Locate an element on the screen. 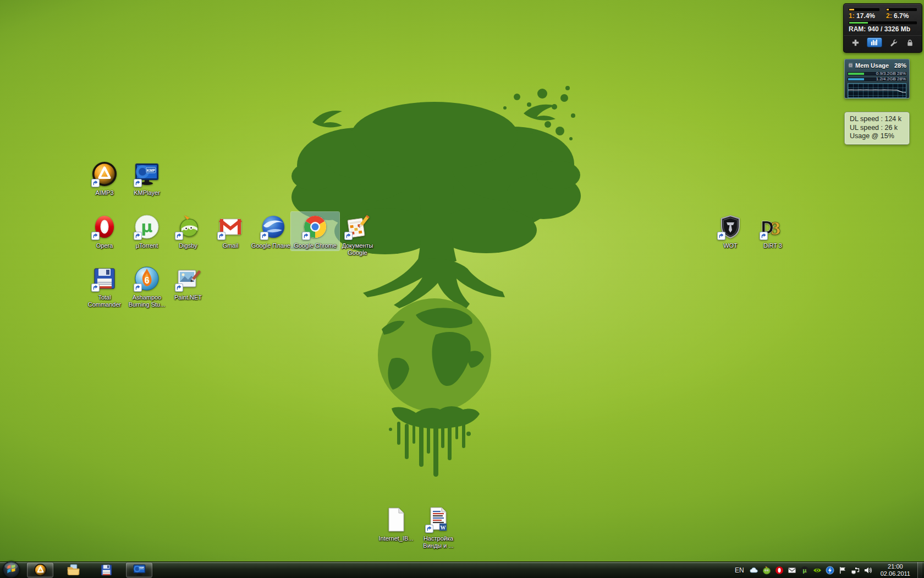 This screenshot has height=578, width=924. utorrent-icon: µ is located at coordinates (147, 227).